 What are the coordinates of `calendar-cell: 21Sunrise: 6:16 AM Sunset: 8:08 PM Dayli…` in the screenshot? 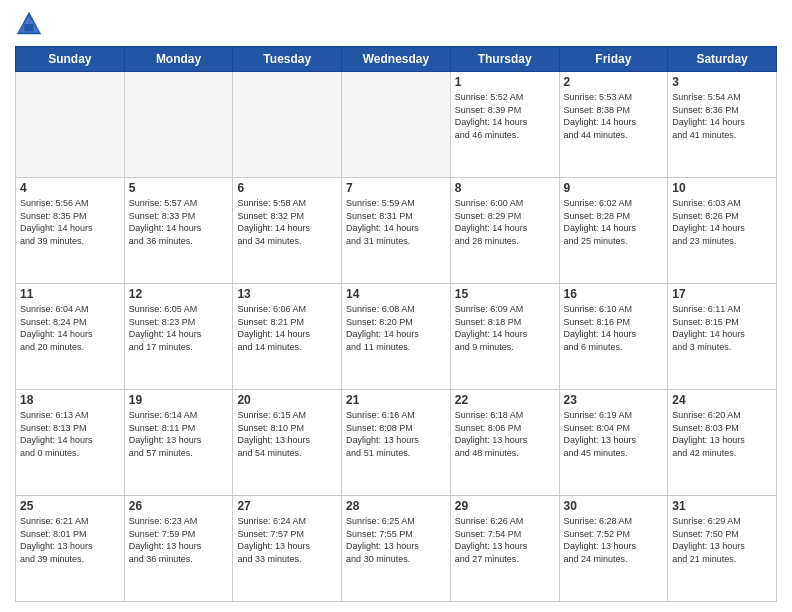 It's located at (396, 443).